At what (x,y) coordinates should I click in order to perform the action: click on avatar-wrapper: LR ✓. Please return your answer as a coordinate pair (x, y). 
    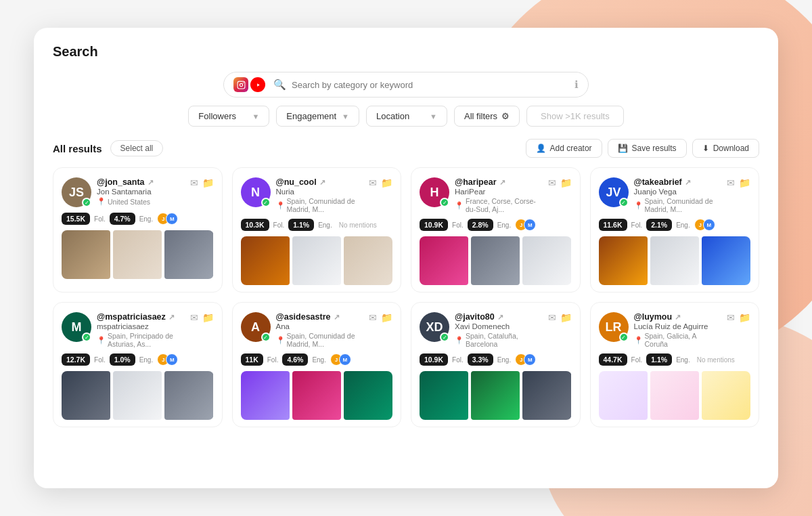
    Looking at the image, I should click on (614, 327).